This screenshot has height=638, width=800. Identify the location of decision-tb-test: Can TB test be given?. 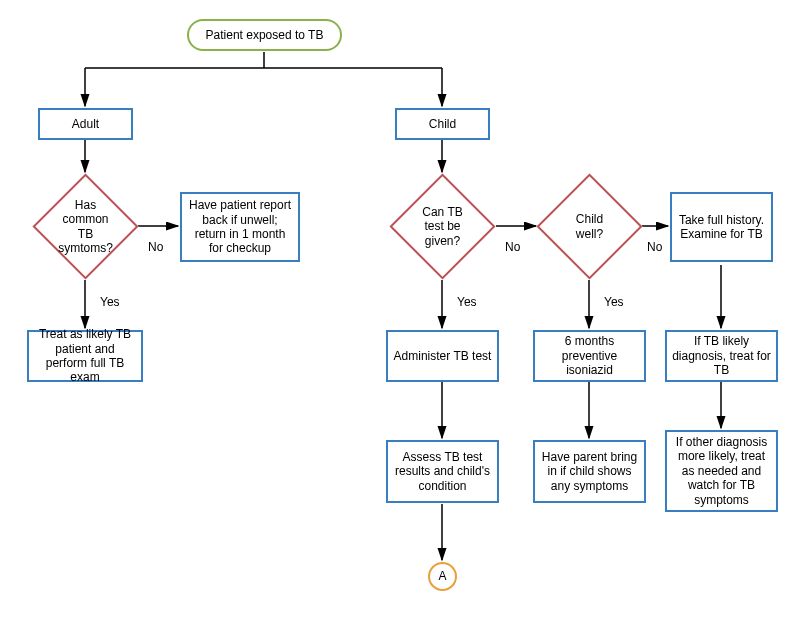
(442, 226).